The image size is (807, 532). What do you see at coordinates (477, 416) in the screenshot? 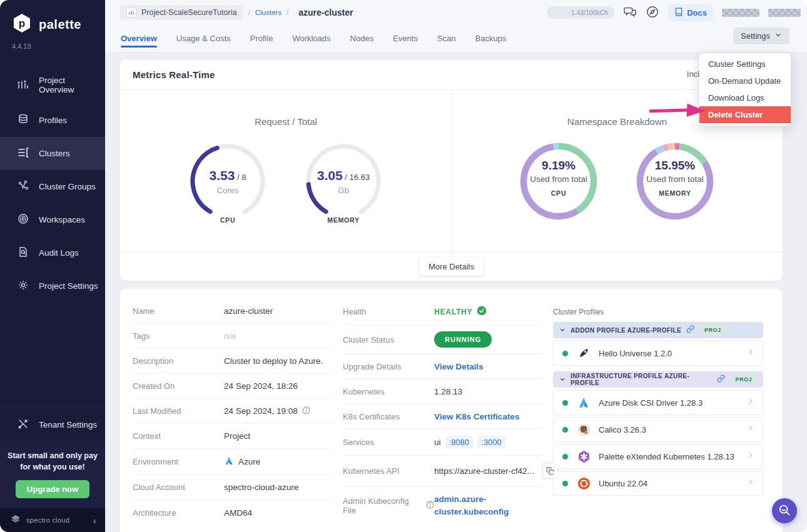
I see `view-k8s-certificates-link: View K8s Certificates` at bounding box center [477, 416].